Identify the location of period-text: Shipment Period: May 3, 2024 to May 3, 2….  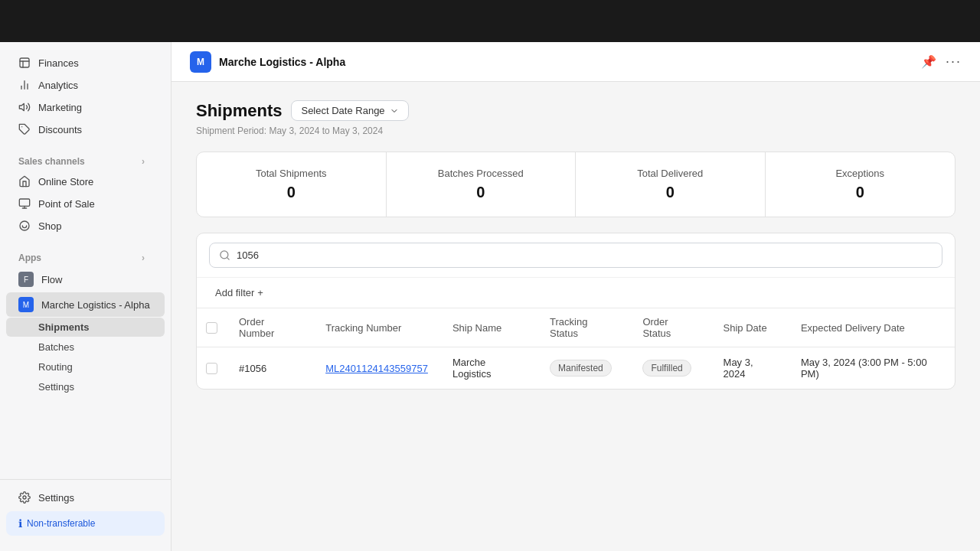
(576, 131).